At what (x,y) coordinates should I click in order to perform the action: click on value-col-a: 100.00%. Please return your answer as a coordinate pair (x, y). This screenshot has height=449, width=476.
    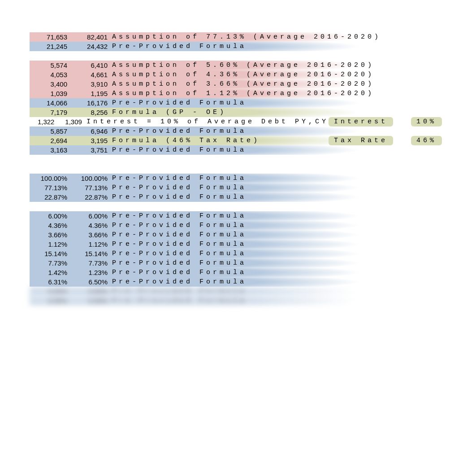
    Looking at the image, I should click on (50, 179).